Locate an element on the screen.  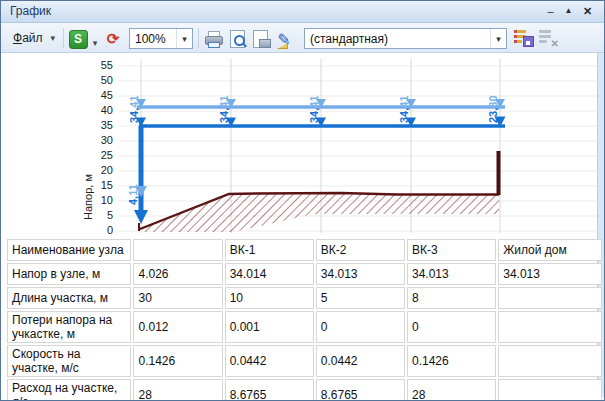
page-setup-button is located at coordinates (260, 39).